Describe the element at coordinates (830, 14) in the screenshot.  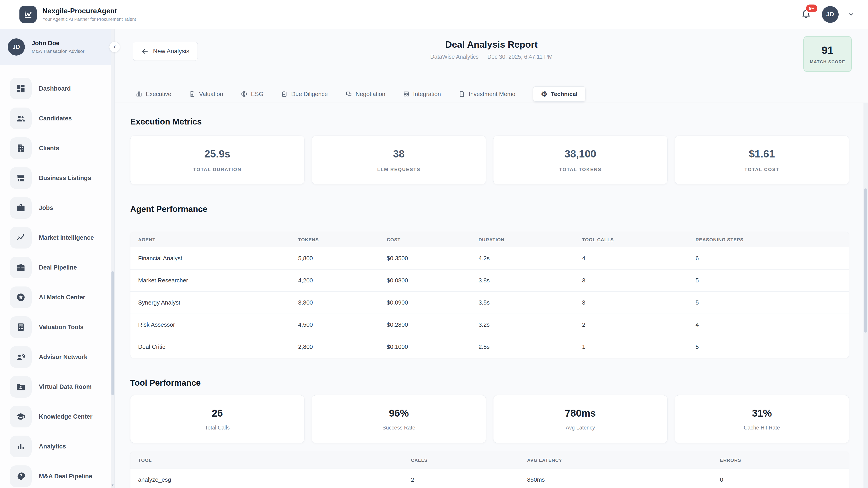
I see `user-avatar: JD` at that location.